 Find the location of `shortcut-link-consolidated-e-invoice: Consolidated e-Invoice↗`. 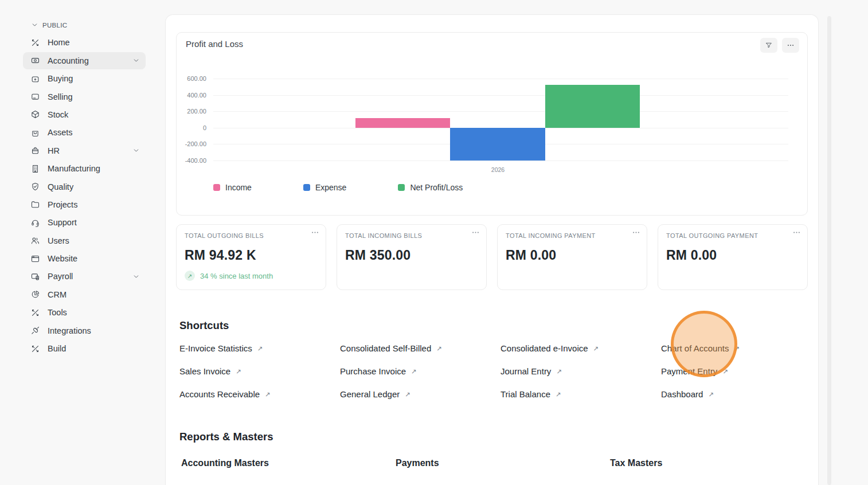

shortcut-link-consolidated-e-invoice: Consolidated e-Invoice↗ is located at coordinates (549, 349).